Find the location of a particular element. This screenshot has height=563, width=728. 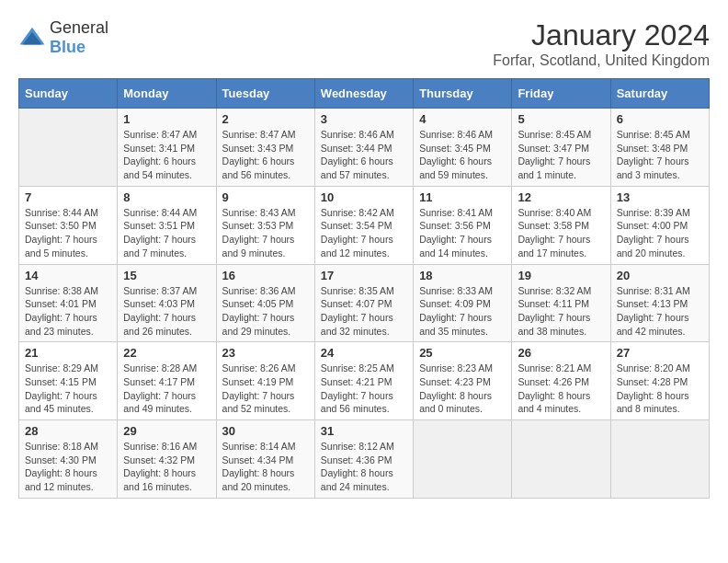

day-number: 12 is located at coordinates (561, 197).